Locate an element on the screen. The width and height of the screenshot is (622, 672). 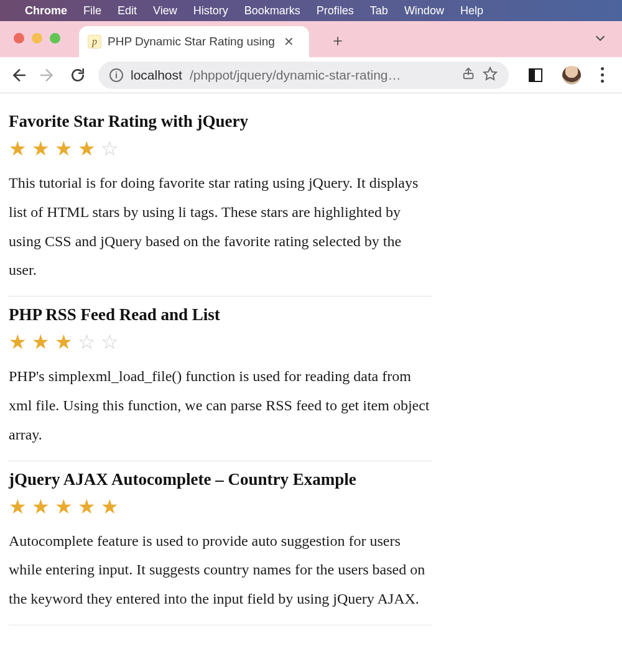
arrow-left-icon is located at coordinates (18, 75).